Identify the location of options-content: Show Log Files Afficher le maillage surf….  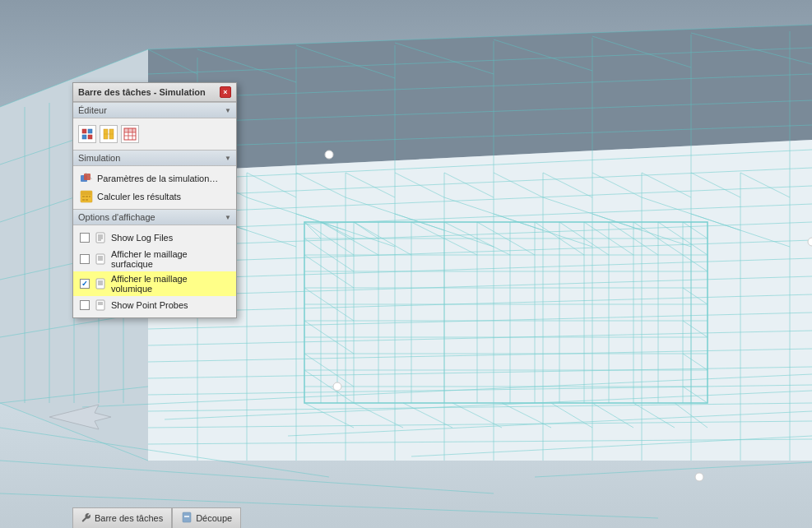
(155, 271).